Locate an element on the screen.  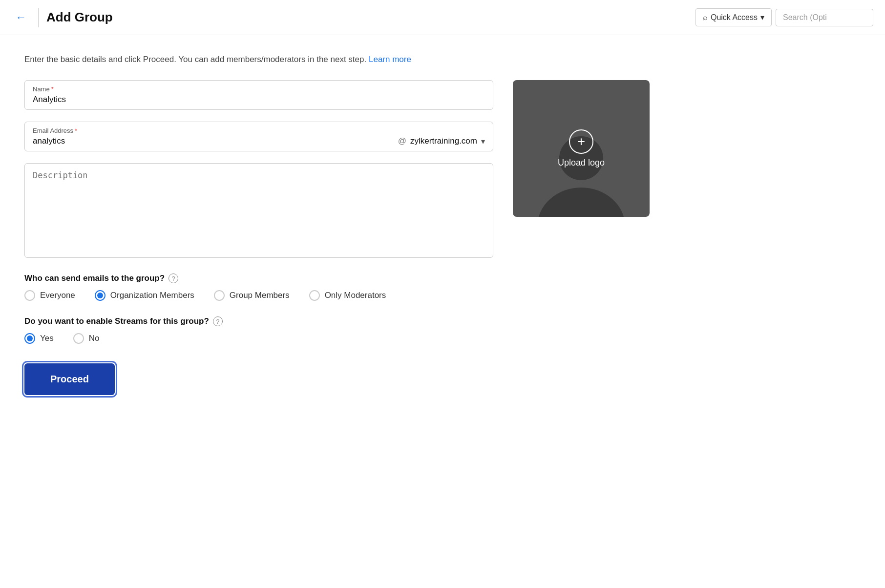
at-symbol: @ is located at coordinates (402, 141).